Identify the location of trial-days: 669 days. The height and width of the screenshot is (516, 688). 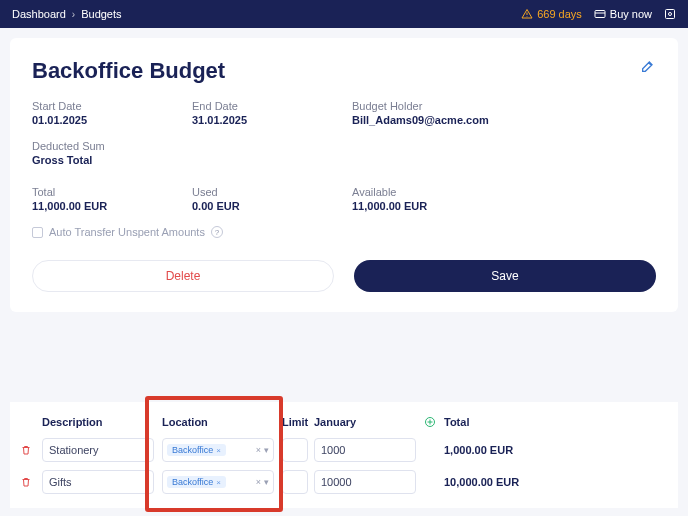
(560, 14).